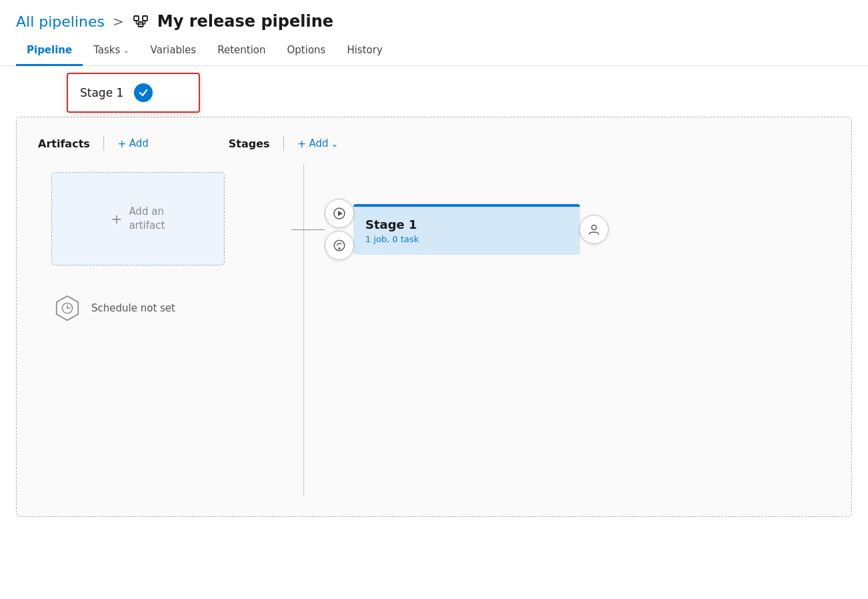  Describe the element at coordinates (141, 21) in the screenshot. I see `pipeline-icon` at that location.